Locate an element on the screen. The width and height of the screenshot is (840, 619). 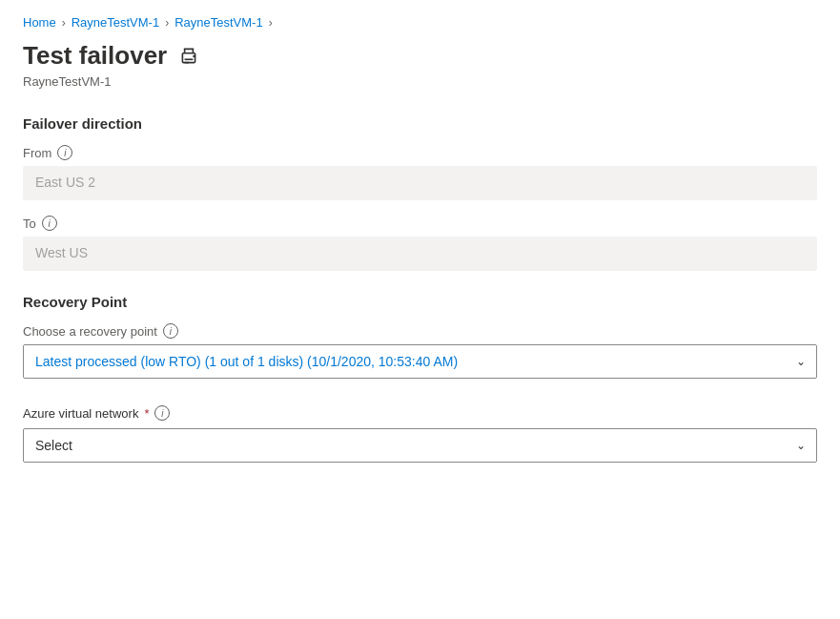
choose-recovery-field-group: Choose a recovery point i Latest process… is located at coordinates (420, 351).